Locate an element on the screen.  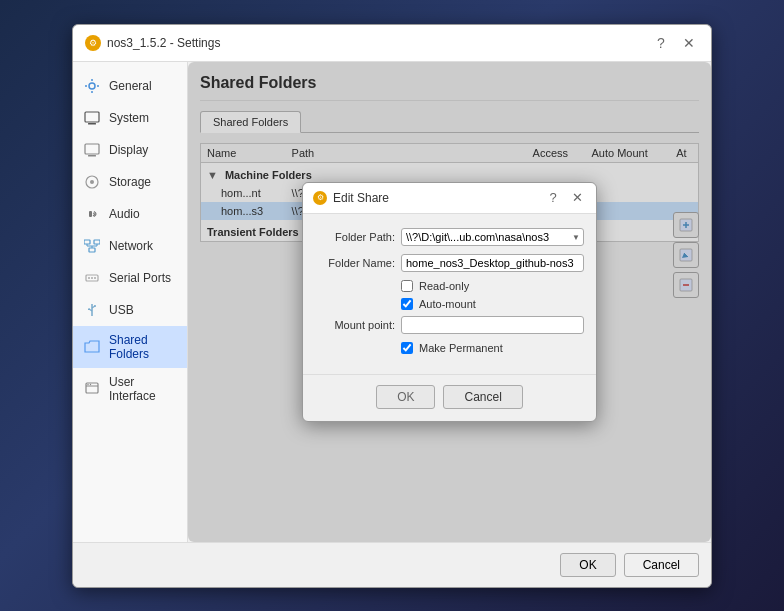
sidebar: General System Display Storage is located at coordinates (130, 302).